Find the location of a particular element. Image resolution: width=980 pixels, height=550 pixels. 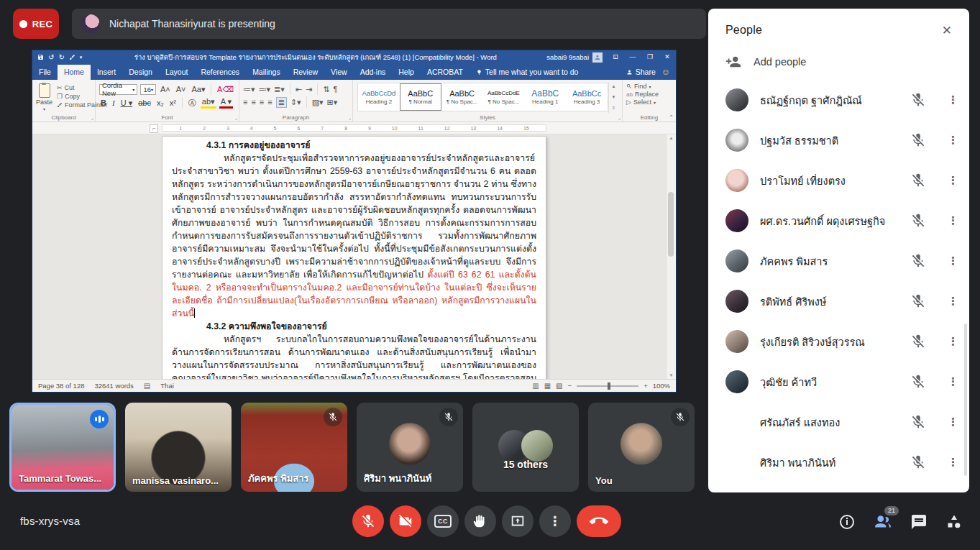

font-size-combobox: 16▾ is located at coordinates (148, 89).